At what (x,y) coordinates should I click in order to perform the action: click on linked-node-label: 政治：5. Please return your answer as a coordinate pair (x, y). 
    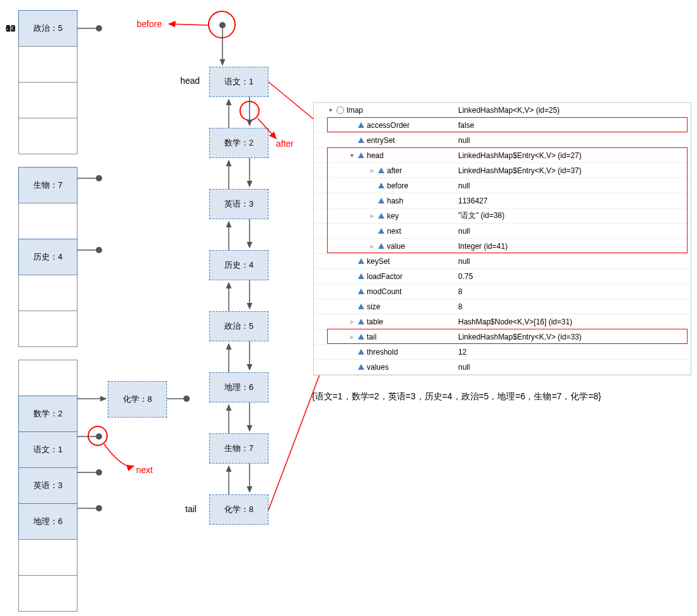
    Looking at the image, I should click on (239, 326).